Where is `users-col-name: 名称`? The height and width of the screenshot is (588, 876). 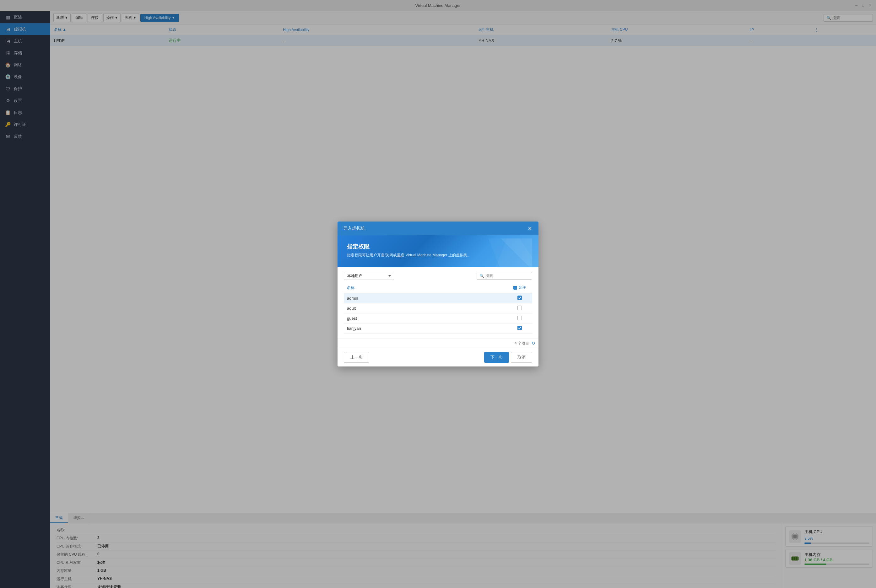 users-col-name: 名称 is located at coordinates (425, 288).